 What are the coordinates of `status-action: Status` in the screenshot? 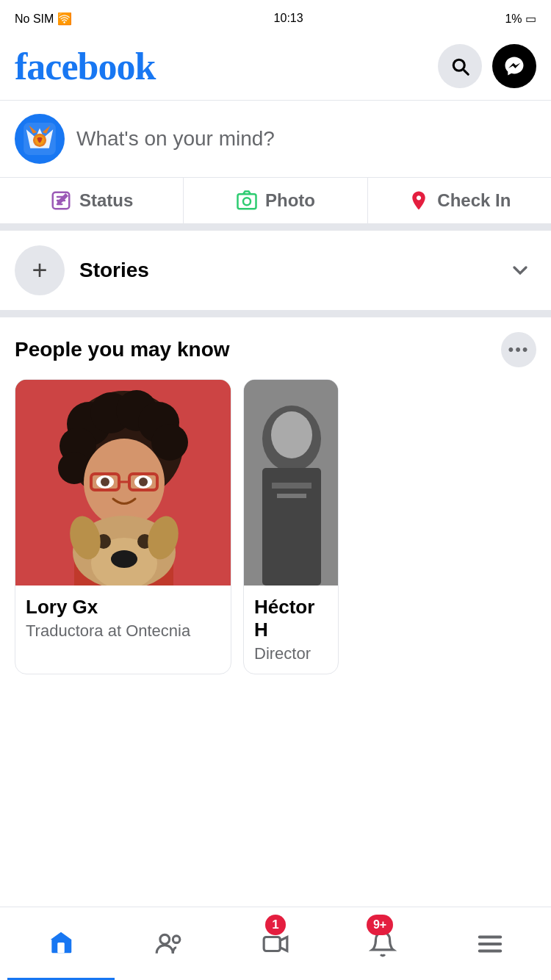 It's located at (91, 201).